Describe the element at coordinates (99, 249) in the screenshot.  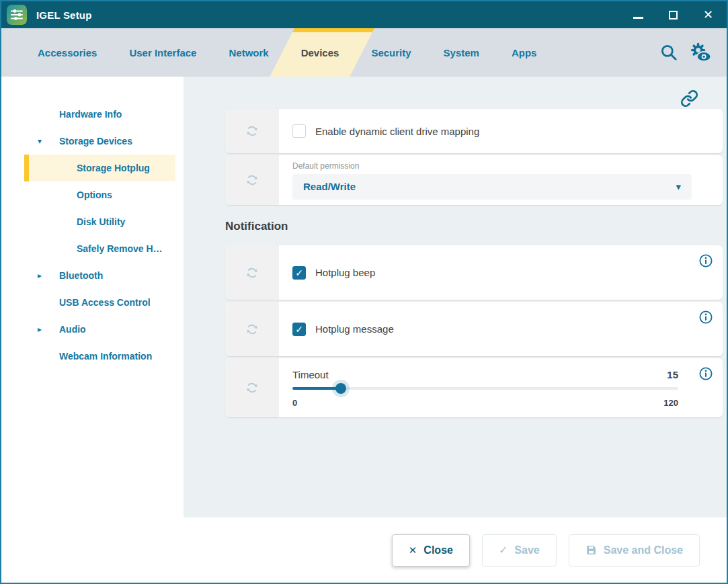
I see `sidebar-item-safely-remove: Safely Remove H…` at that location.